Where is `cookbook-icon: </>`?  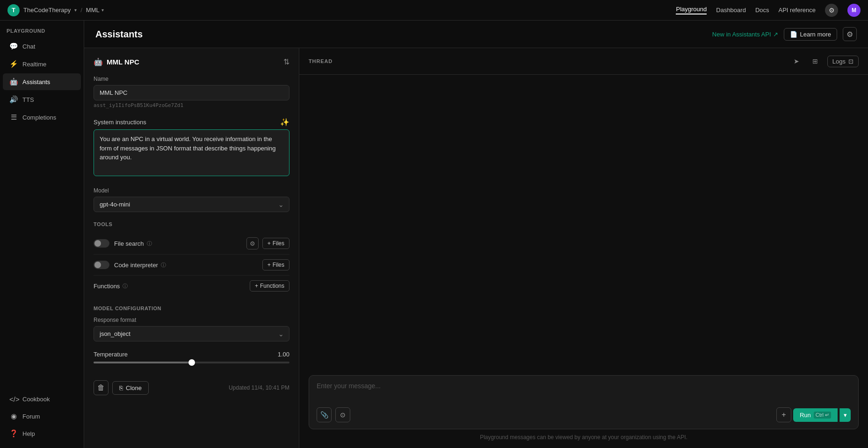 cookbook-icon: </> is located at coordinates (14, 399).